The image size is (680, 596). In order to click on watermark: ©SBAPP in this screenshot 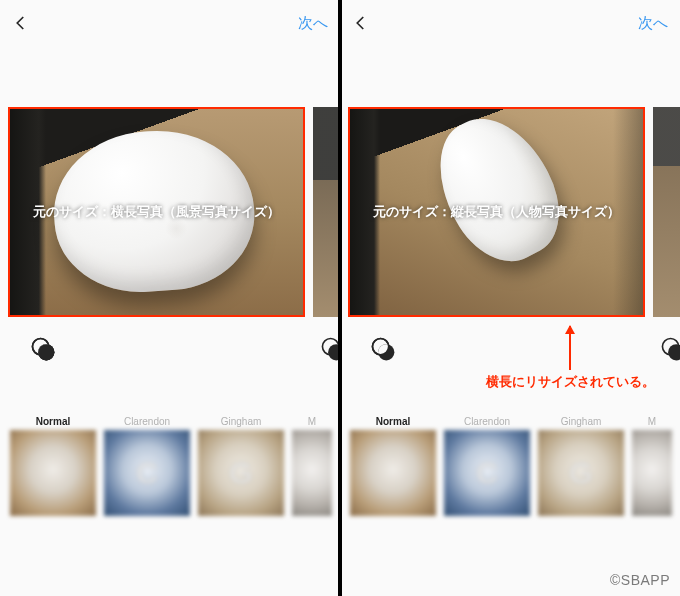, I will do `click(640, 580)`.